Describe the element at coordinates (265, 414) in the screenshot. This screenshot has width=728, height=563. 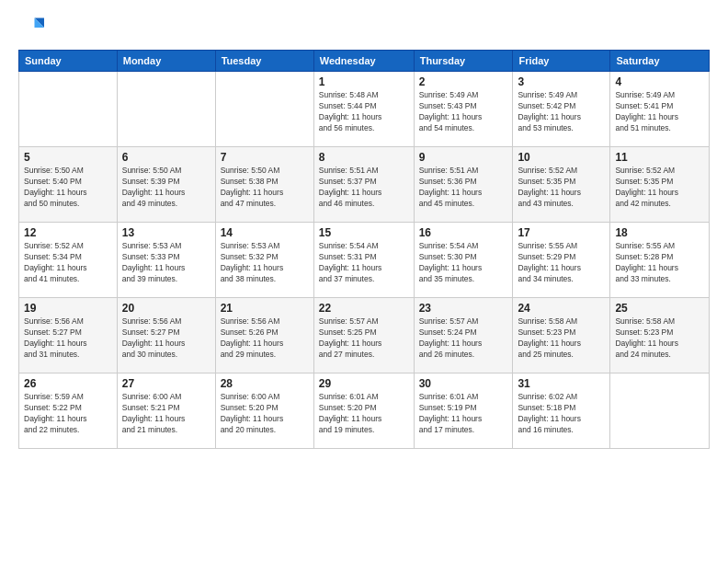
I see `day-info: Sunrise: 6:00 AM Sunset: 5:20 PM Dayligh…` at that location.